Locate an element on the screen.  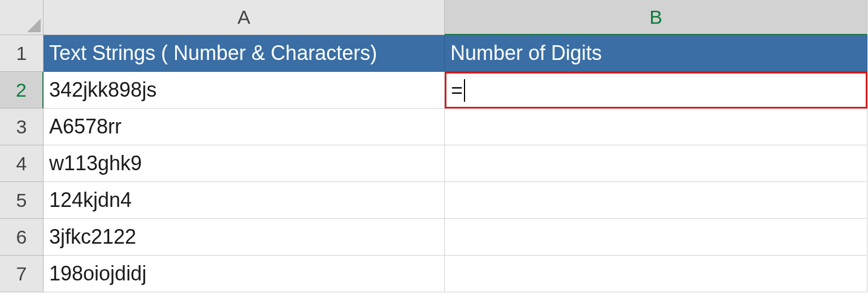
row-header-6: 6 is located at coordinates (21, 237).